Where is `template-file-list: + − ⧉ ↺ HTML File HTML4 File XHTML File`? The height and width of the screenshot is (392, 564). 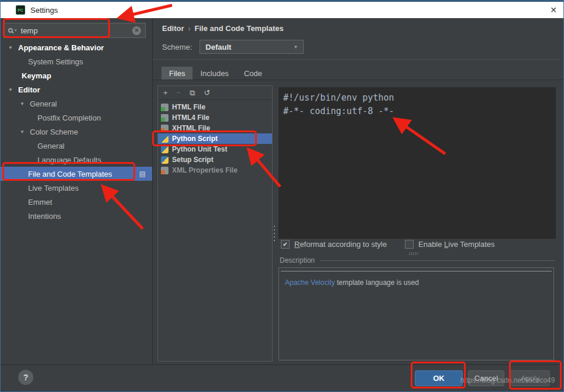 template-file-list: + − ⧉ ↺ HTML File HTML4 File XHTML File is located at coordinates (215, 223).